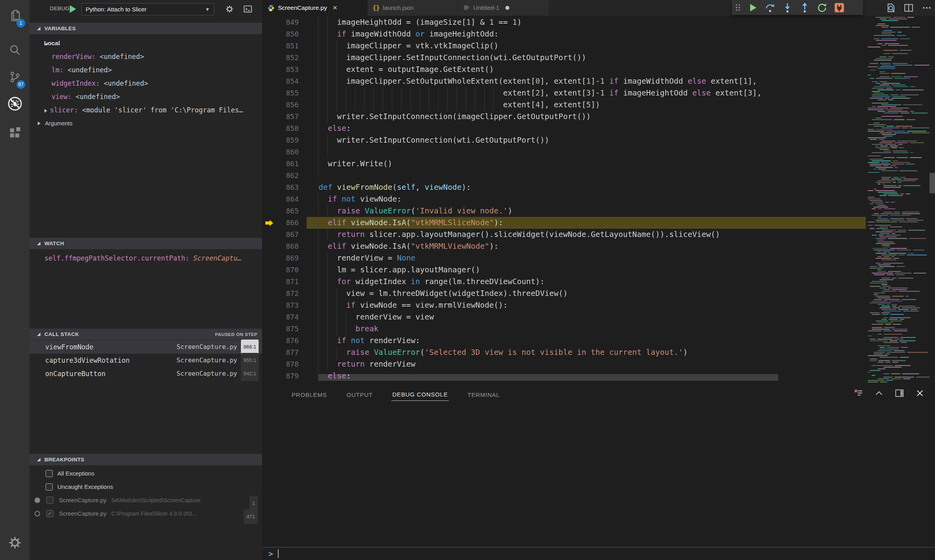 The height and width of the screenshot is (560, 935). I want to click on tab-screencapture-py: ScreenCapture.py ✕, so click(315, 8).